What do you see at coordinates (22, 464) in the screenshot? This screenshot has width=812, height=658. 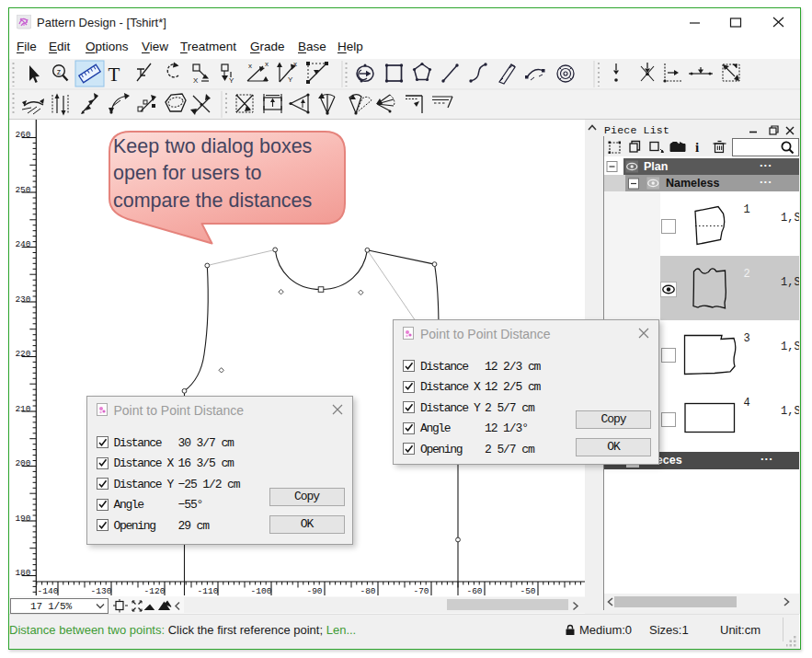 I see `svg-text: 200` at bounding box center [22, 464].